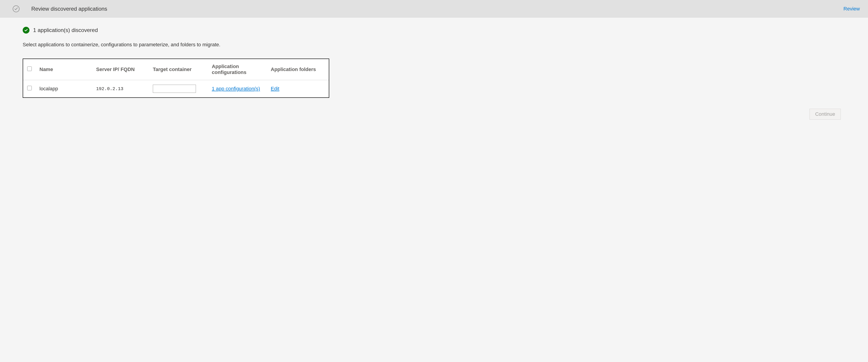 This screenshot has width=868, height=362. What do you see at coordinates (30, 69) in the screenshot?
I see `select-all-checkbox` at bounding box center [30, 69].